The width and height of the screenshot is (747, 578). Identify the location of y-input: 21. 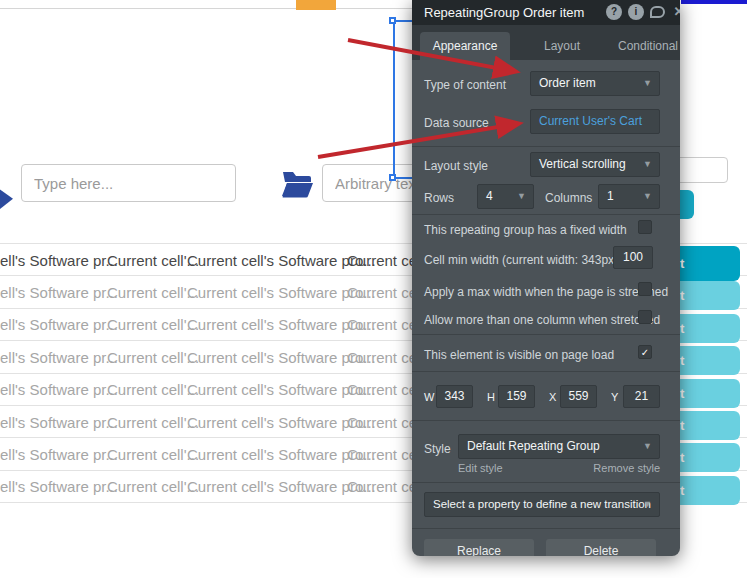
(642, 396).